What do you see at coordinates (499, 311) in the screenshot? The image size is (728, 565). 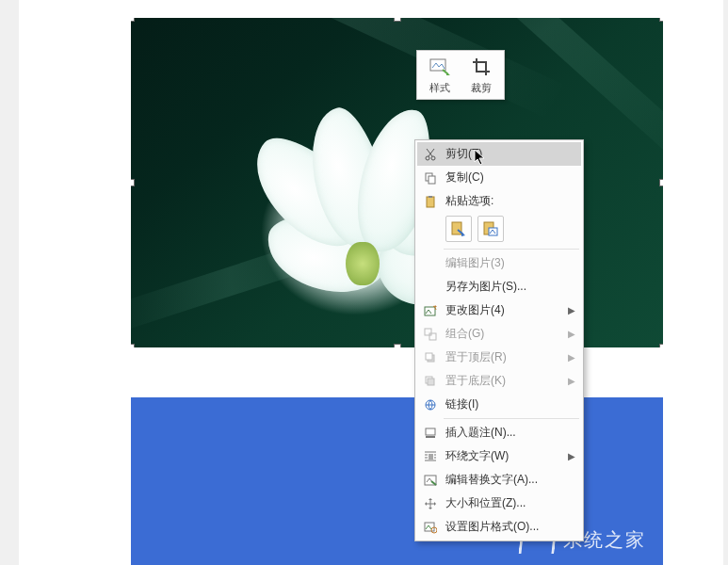 I see `menu-change-picture: 更改图片(4) ▶` at bounding box center [499, 311].